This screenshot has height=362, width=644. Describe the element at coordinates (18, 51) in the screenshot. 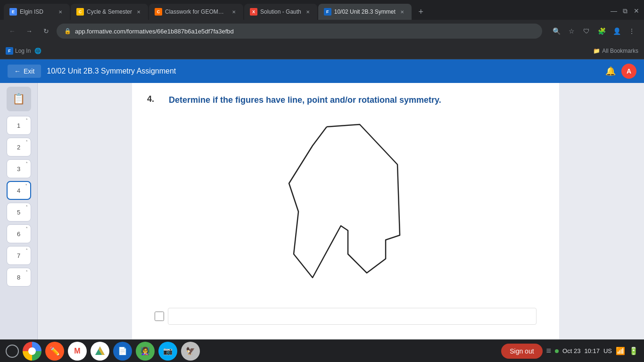

I see `formative-extension: F Log In` at that location.